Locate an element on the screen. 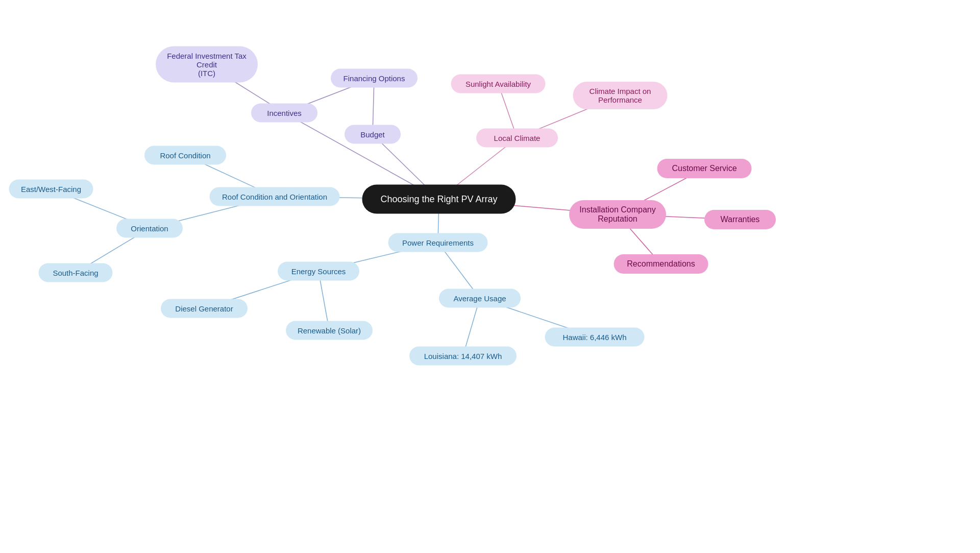  node-warranties: Warranties is located at coordinates (740, 220).